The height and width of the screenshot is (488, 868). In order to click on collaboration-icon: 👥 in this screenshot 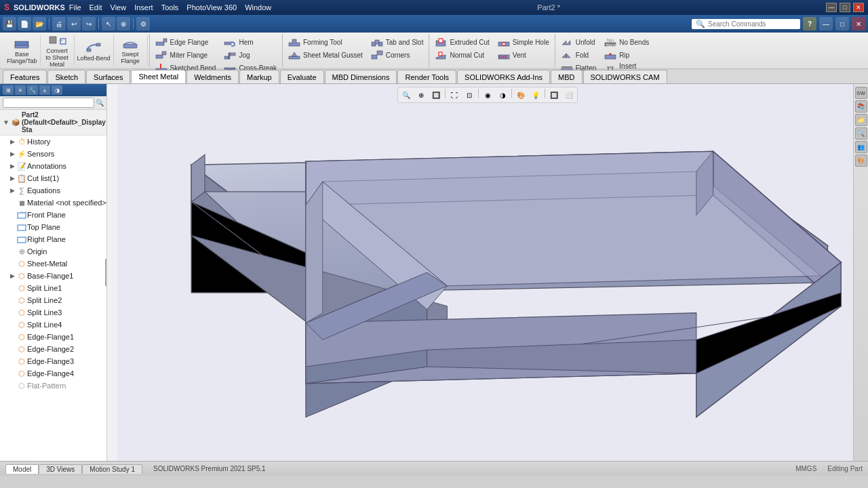, I will do `click(861, 147)`.